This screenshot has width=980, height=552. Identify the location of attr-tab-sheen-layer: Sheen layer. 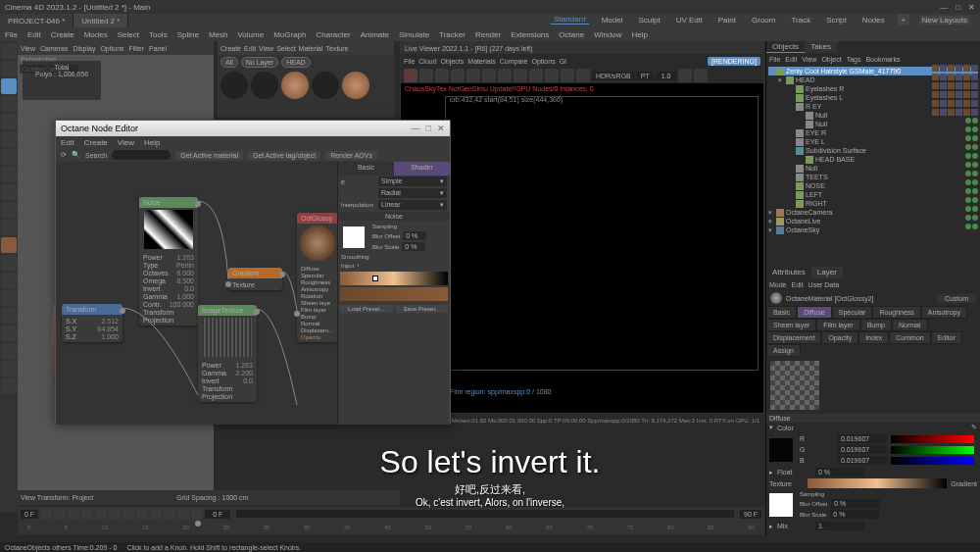
(792, 326).